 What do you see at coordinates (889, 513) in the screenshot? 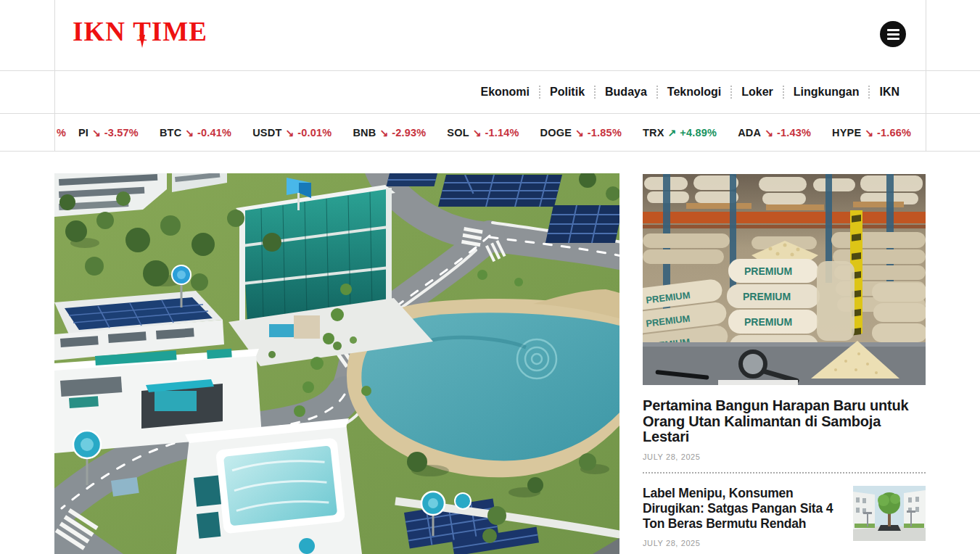
I see `plaza-tree-photo` at bounding box center [889, 513].